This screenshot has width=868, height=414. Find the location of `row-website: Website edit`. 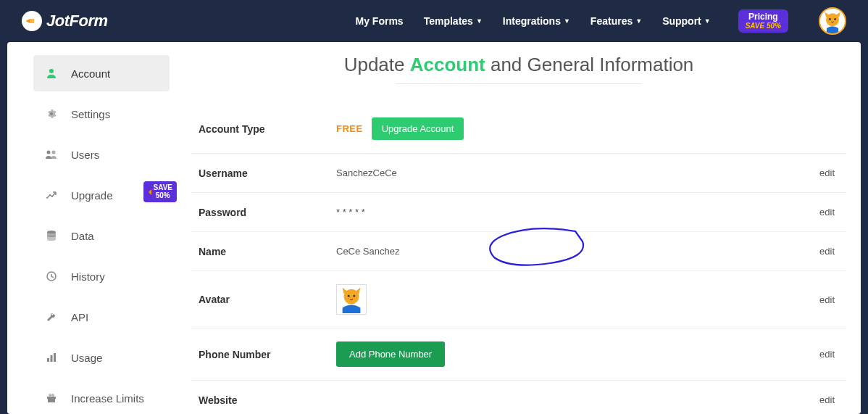

row-website: Website edit is located at coordinates (519, 397).